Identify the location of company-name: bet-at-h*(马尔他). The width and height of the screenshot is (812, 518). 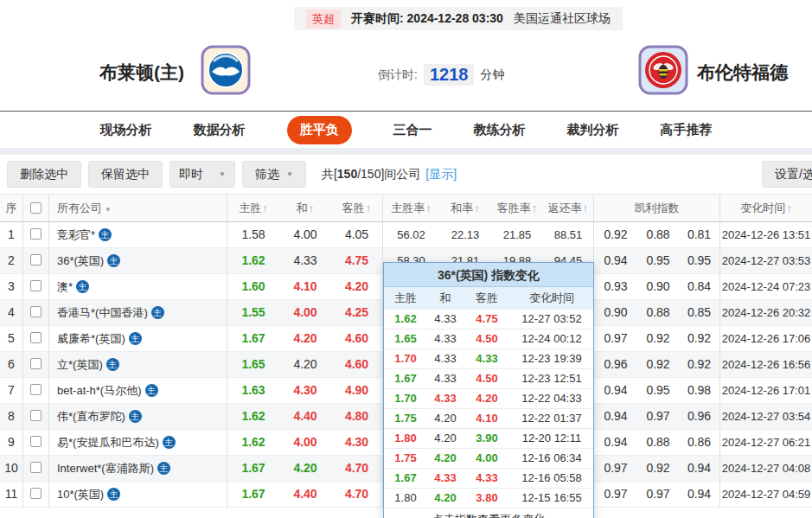
(99, 391).